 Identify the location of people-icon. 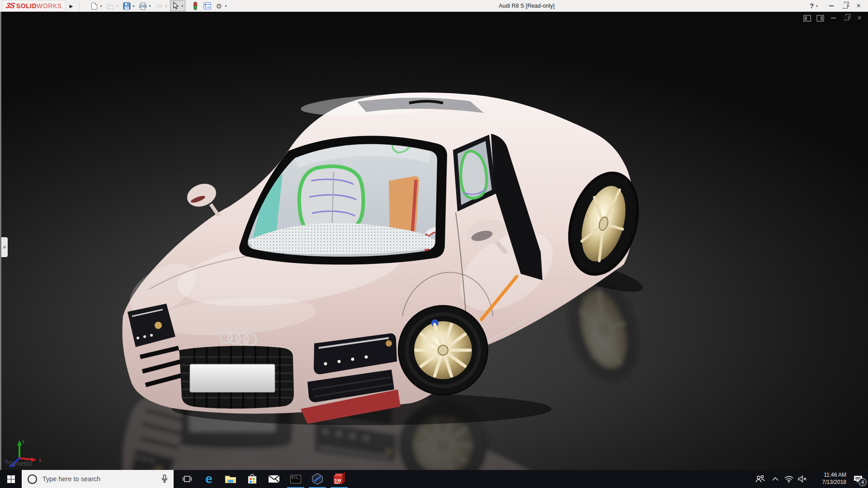
(760, 479).